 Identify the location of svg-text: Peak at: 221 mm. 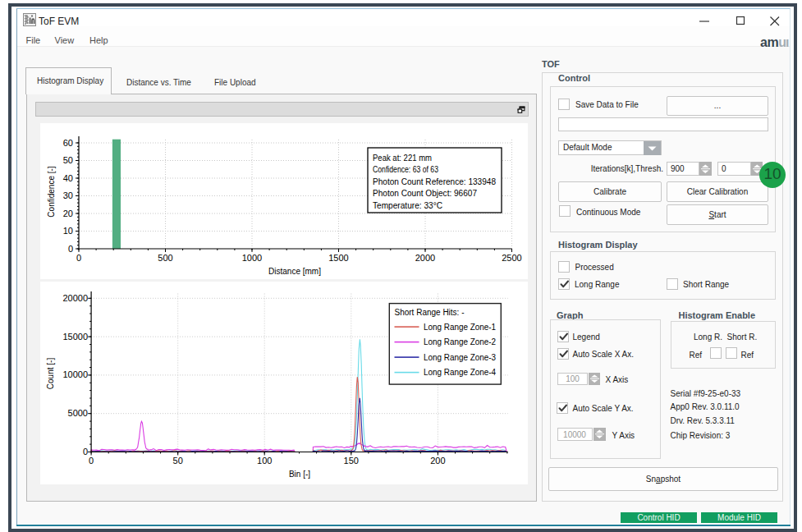
(402, 158).